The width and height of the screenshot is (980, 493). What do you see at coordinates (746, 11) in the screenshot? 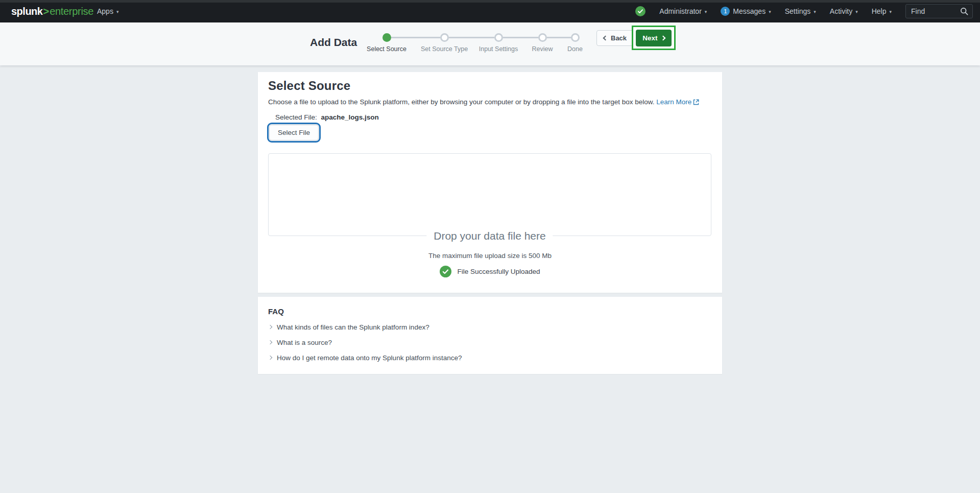
I see `messages-menu: 1 Messages ▾` at bounding box center [746, 11].